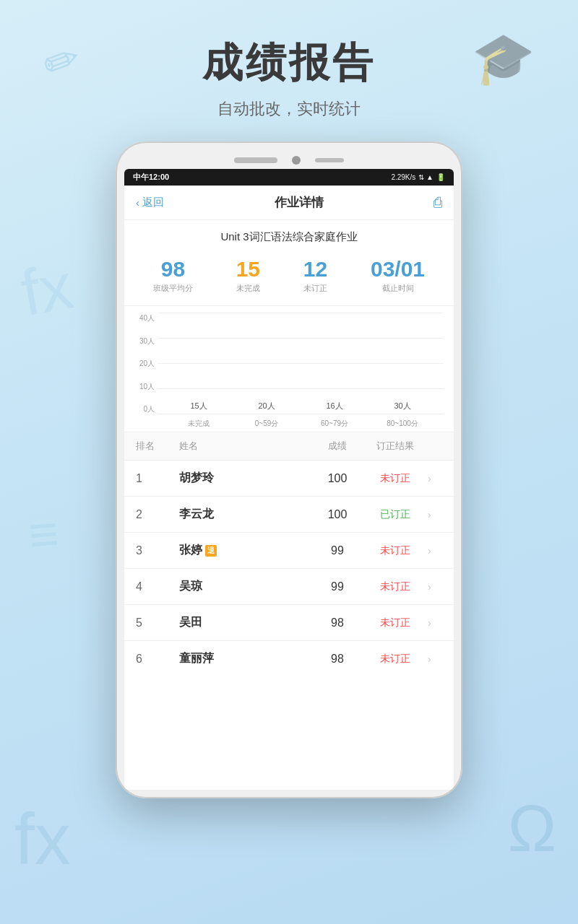 The image size is (578, 924). Describe the element at coordinates (289, 371) in the screenshot. I see `bar-chart: 0人 10人 20人 30人 40人` at that location.